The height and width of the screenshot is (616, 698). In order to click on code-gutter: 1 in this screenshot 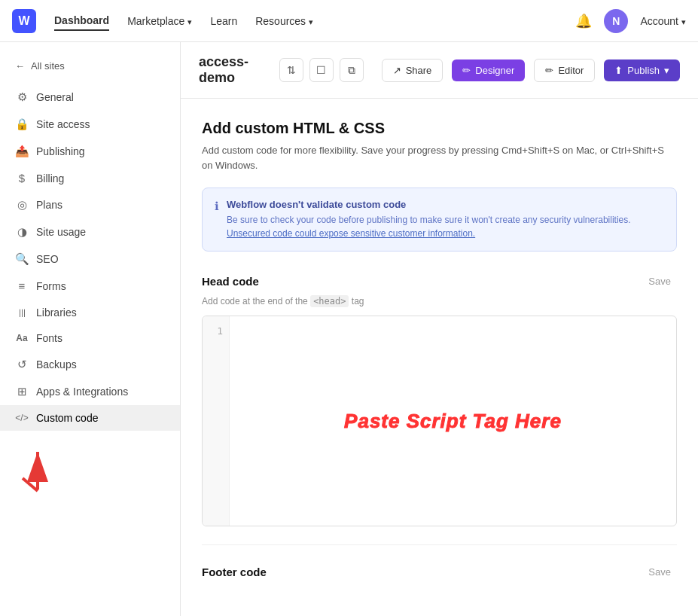, I will do `click(216, 421)`.